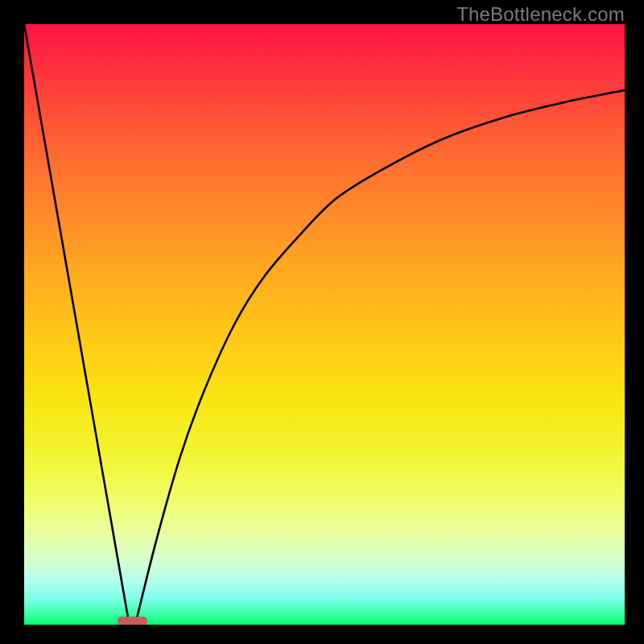 The width and height of the screenshot is (644, 644). I want to click on chart-marker, so click(132, 621).